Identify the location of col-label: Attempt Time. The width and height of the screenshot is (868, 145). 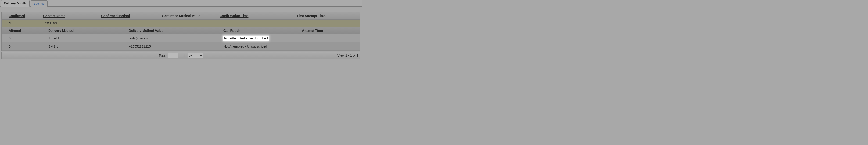
(312, 30).